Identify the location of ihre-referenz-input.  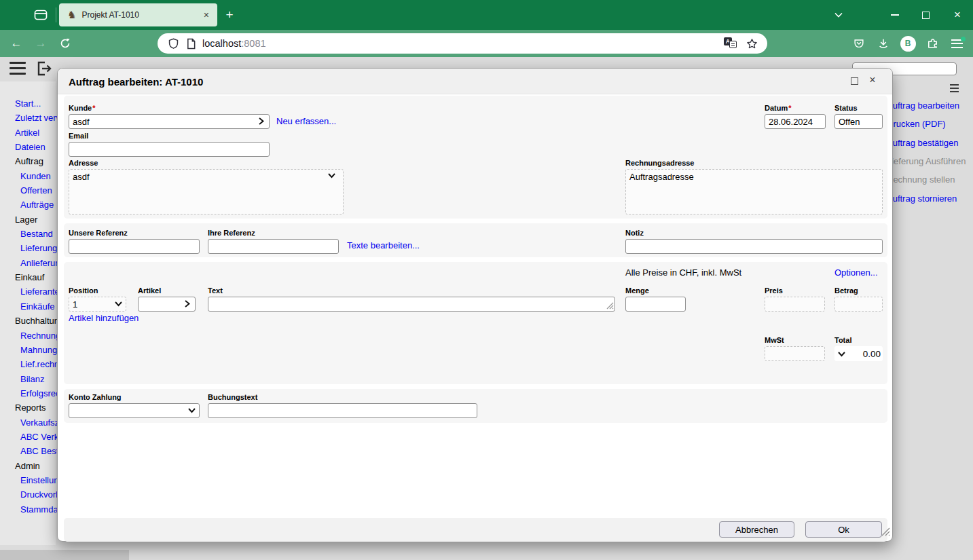
(273, 246).